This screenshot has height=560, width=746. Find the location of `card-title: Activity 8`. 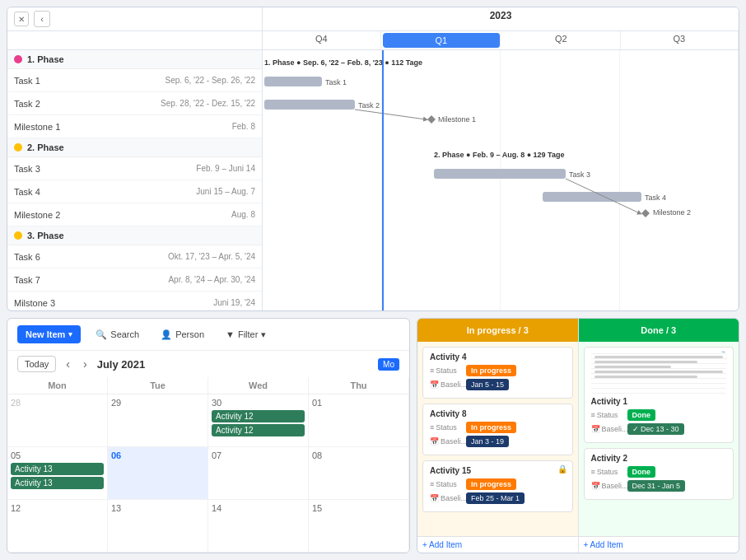

card-title: Activity 8 is located at coordinates (497, 413).